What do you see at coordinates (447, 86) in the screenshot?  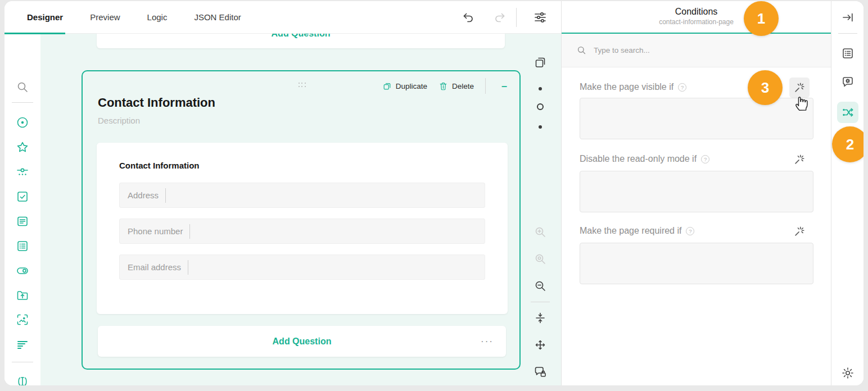 I see `page-actions: Duplicate Delete –` at bounding box center [447, 86].